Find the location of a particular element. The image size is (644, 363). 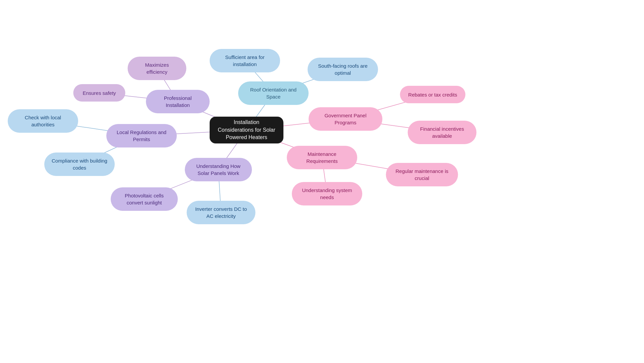

node-roof-orientation: Roof Orientation and Space is located at coordinates (273, 93).